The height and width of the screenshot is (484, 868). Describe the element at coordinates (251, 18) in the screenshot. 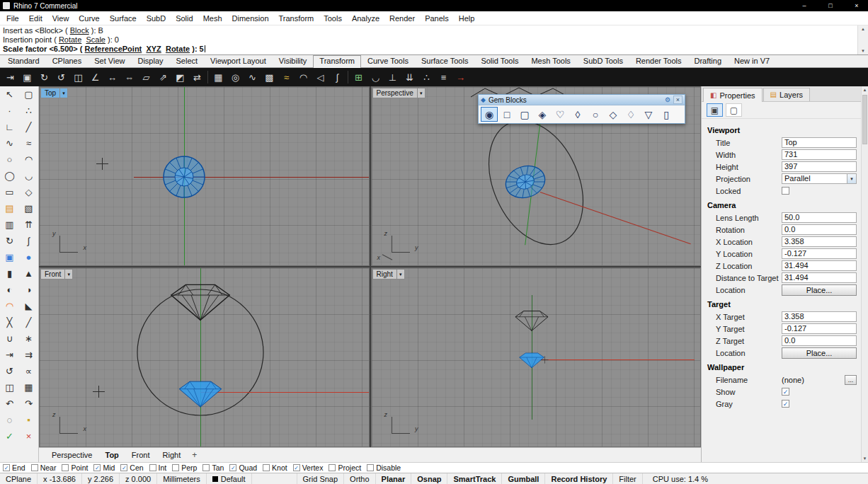

I see `menu-dimension: Dimension` at that location.